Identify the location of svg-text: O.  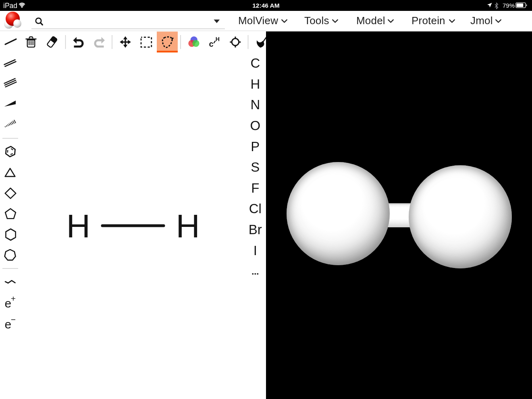
(255, 126).